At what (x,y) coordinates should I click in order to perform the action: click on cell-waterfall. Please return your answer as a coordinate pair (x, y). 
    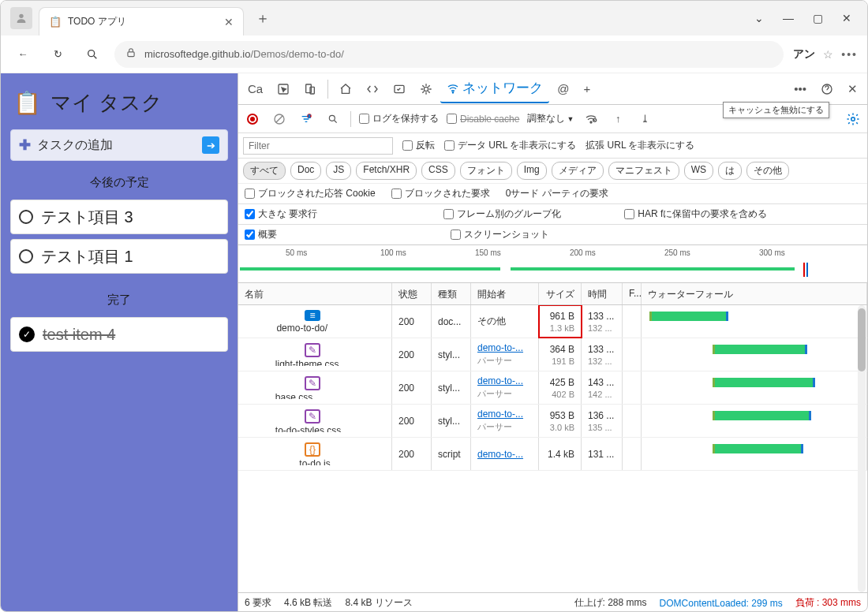
    Looking at the image, I should click on (754, 355).